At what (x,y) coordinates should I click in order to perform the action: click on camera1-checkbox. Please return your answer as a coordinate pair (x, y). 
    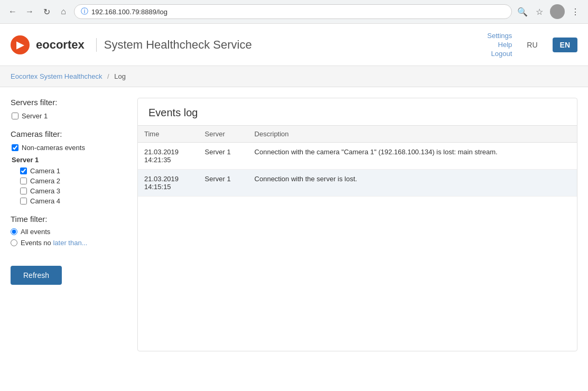
    Looking at the image, I should click on (23, 171).